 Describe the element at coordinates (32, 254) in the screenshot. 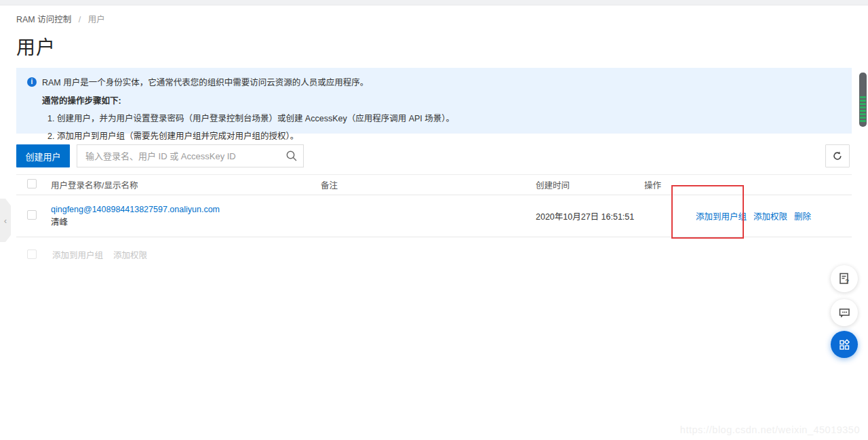

I see `batch-select-checkbox` at that location.